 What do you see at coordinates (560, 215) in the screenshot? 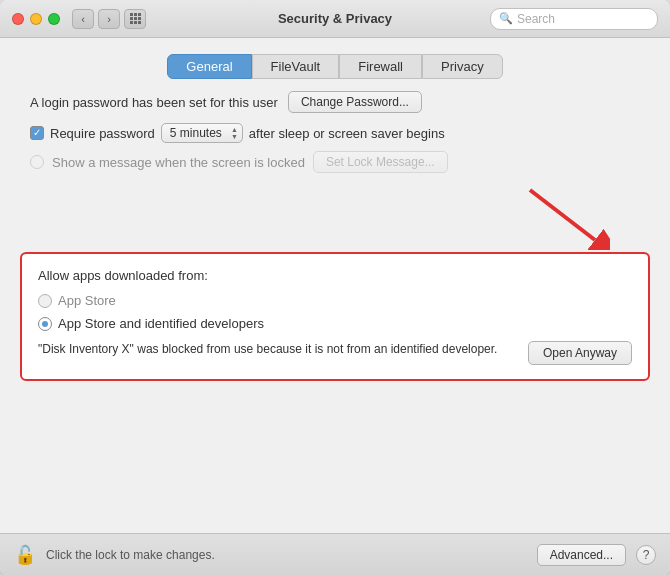
I see `arrow-icon` at bounding box center [560, 215].